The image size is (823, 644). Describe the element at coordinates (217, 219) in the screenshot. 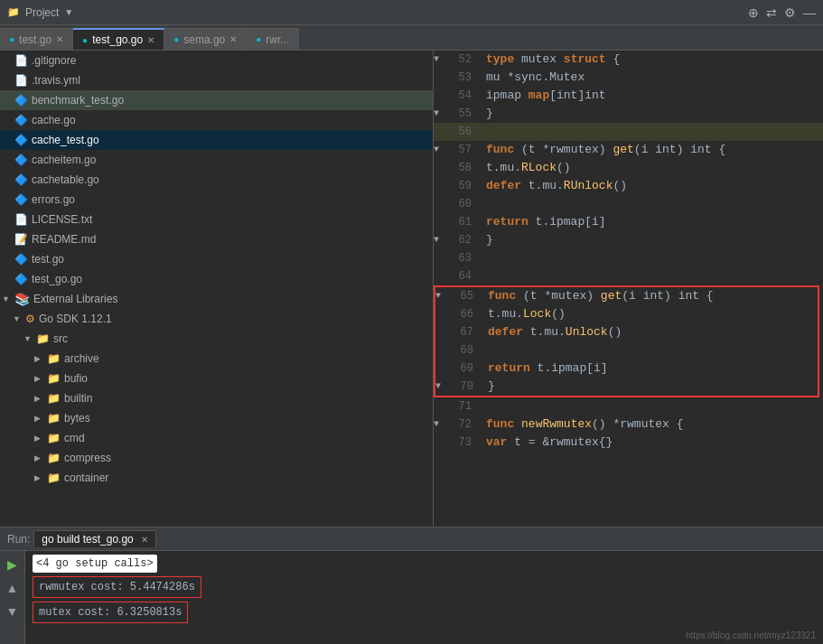

I see `tree-item-license: 📄 LICENSE.txt` at that location.